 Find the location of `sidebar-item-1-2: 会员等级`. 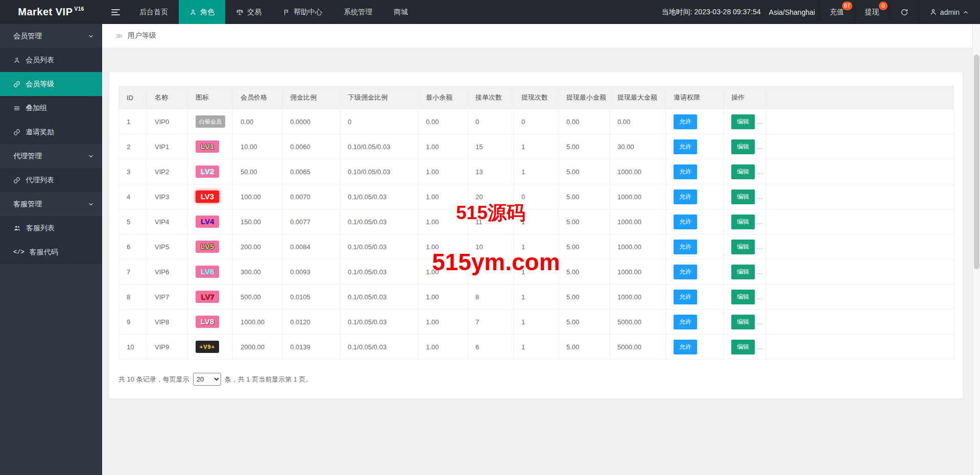

sidebar-item-1-2: 会员等级 is located at coordinates (51, 84).